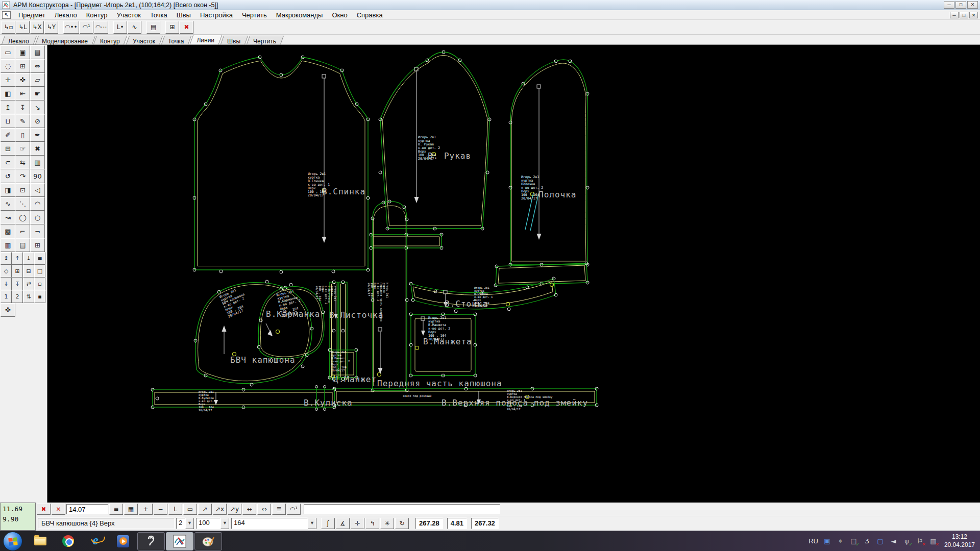 The image size is (980, 551). I want to click on move-cross-tool: ✛, so click(357, 523).